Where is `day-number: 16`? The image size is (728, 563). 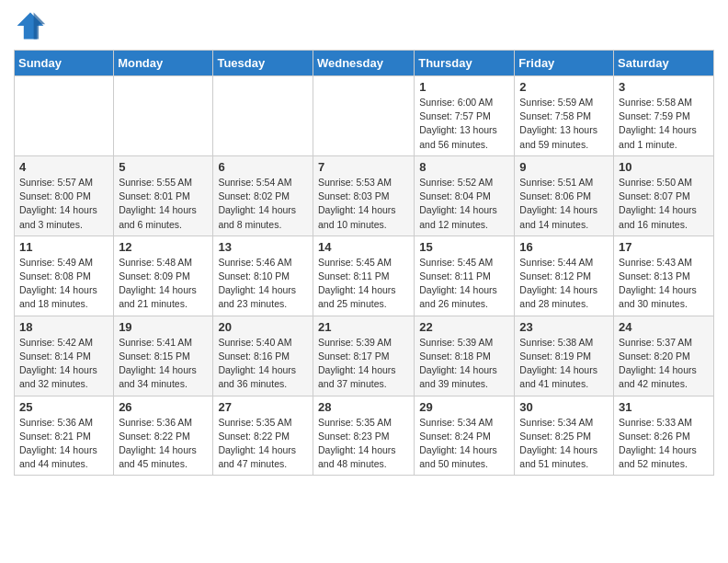 day-number: 16 is located at coordinates (564, 247).